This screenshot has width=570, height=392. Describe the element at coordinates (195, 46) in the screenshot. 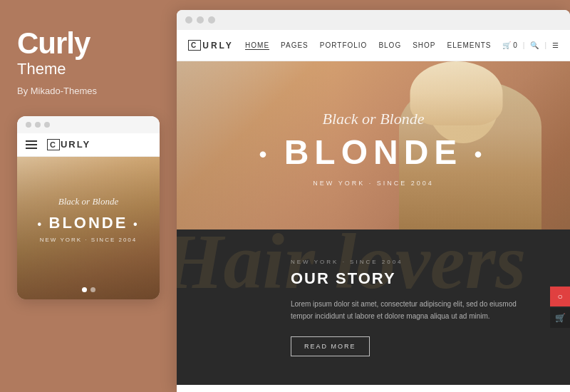

I see `desktop-logo-box: C` at that location.